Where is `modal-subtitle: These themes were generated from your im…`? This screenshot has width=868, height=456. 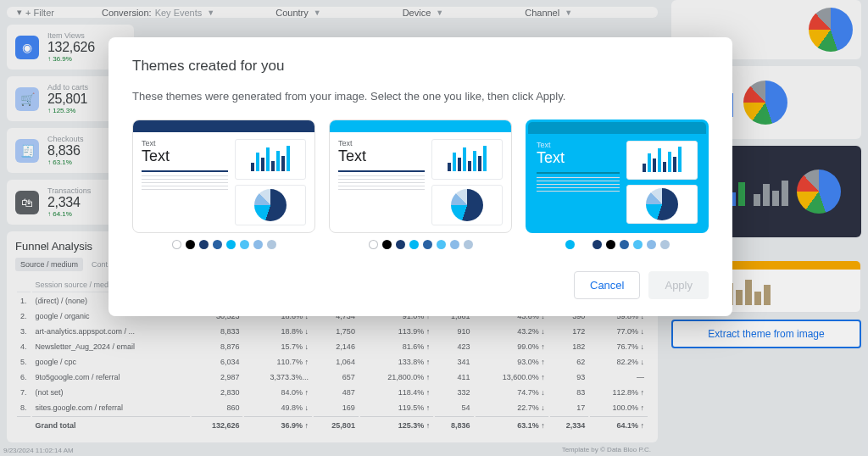
modal-subtitle: These themes were generated from your im… is located at coordinates (420, 97).